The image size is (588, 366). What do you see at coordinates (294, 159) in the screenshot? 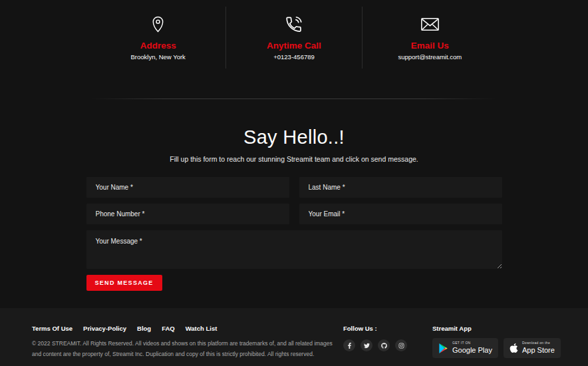
I see `page-subtitle: Fill up this form to reach our stunning …` at bounding box center [294, 159].